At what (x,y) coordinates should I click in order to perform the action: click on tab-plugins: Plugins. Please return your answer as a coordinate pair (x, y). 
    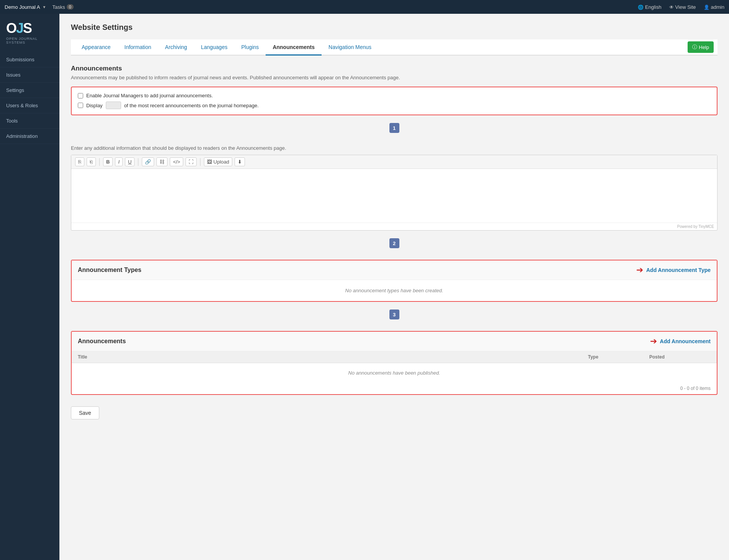
    Looking at the image, I should click on (250, 47).